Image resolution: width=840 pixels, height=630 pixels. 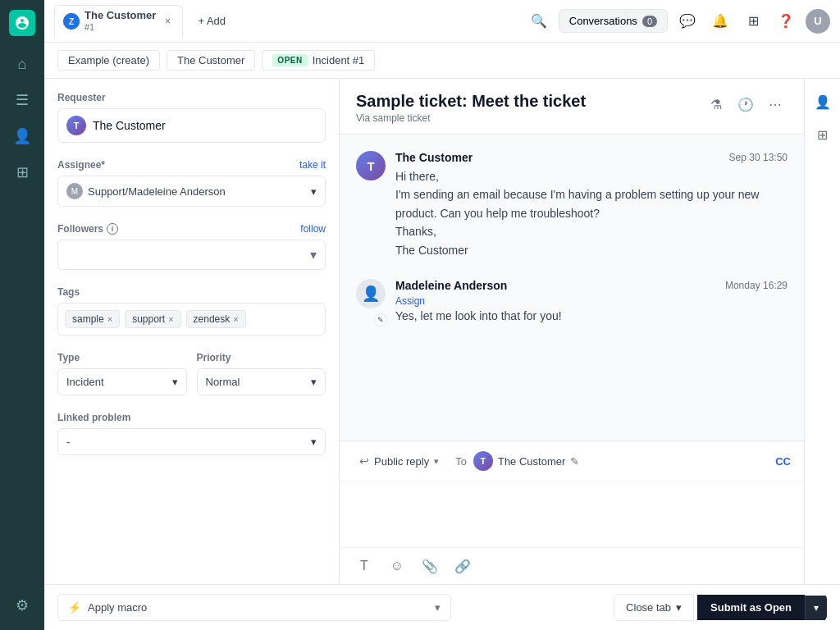 I want to click on tag-support-close: ×, so click(x=171, y=319).